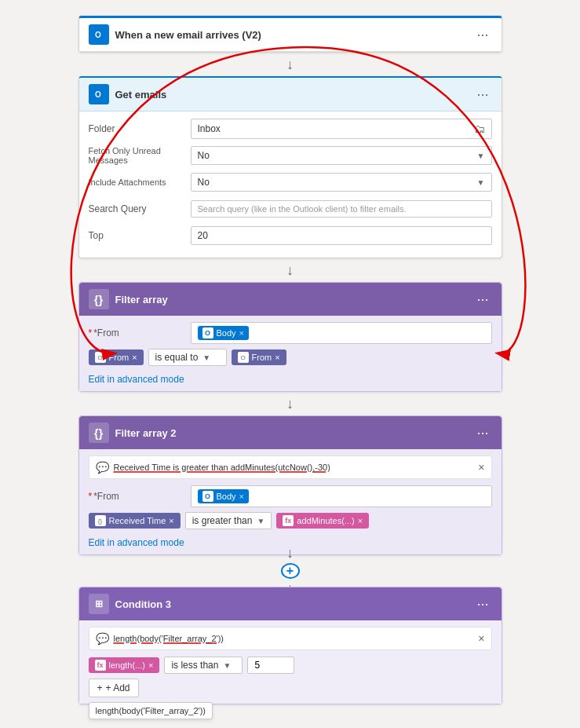 This screenshot has height=728, width=580. What do you see at coordinates (99, 94) in the screenshot?
I see `outlook-get-icon: O` at bounding box center [99, 94].